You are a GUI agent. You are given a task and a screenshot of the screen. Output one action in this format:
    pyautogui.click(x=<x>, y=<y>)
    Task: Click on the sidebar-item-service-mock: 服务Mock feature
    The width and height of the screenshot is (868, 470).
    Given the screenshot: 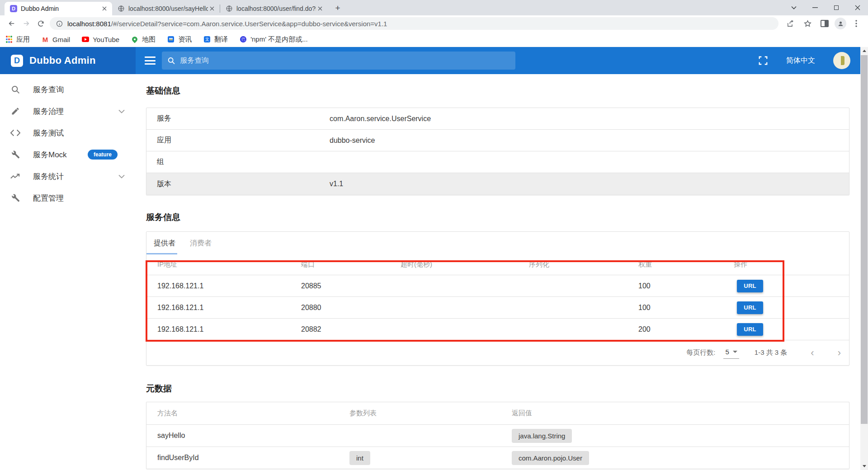 What is the action you would take?
    pyautogui.click(x=68, y=155)
    